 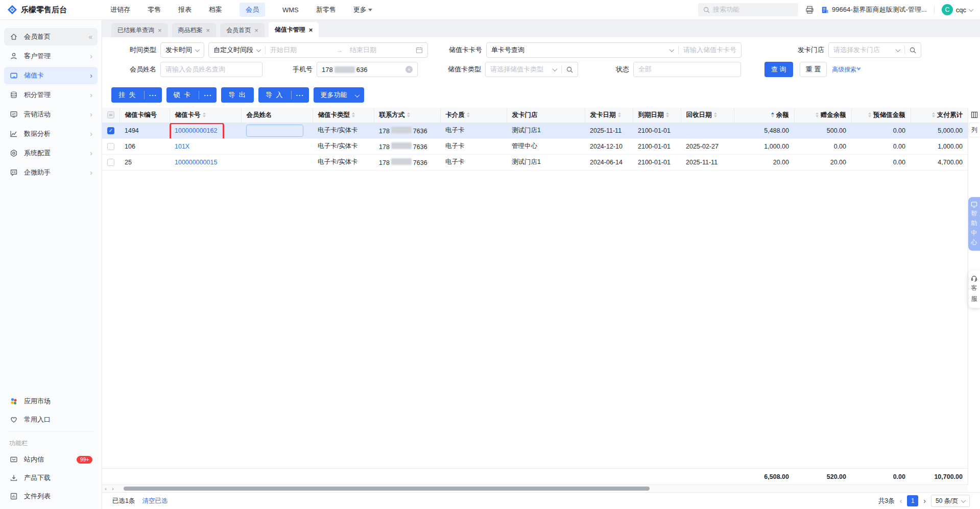 What do you see at coordinates (614, 50) in the screenshot?
I see `card-no-combo: 单卡号查询 请输入储值卡卡号` at bounding box center [614, 50].